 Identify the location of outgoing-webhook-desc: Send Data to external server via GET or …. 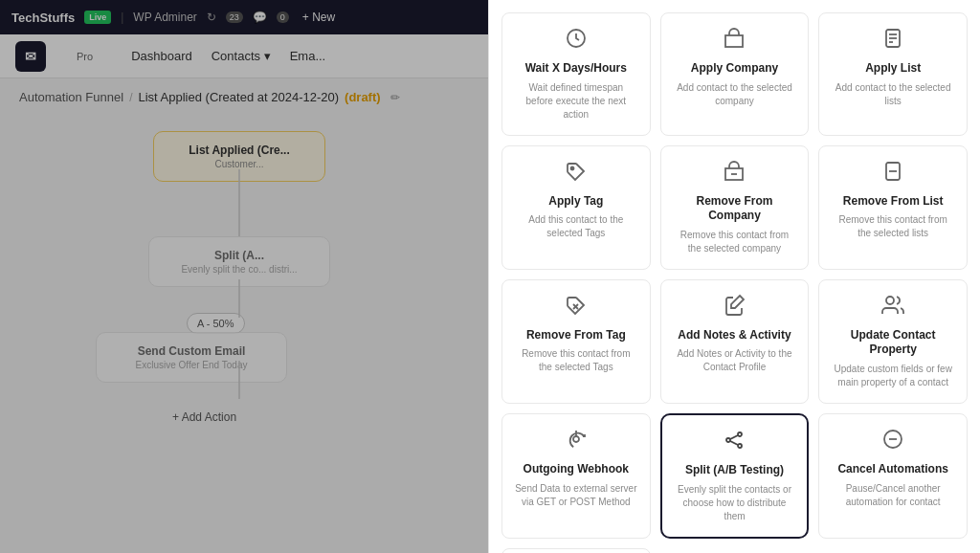
(576, 496).